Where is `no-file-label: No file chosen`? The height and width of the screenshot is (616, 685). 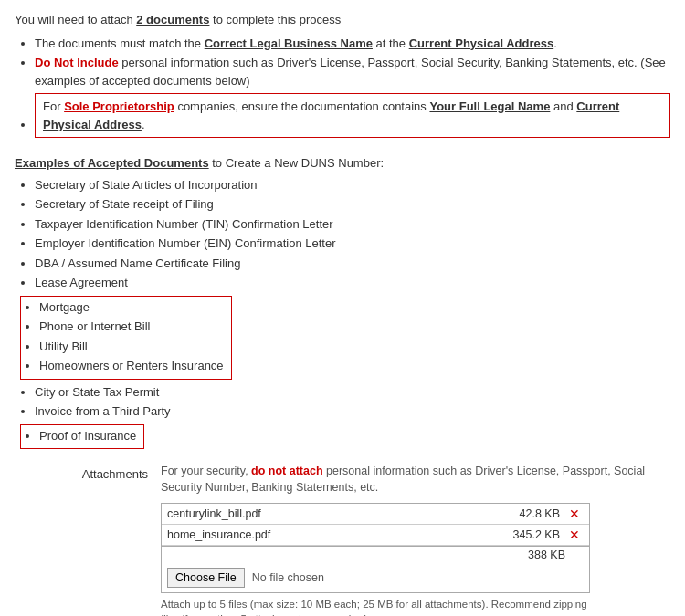
no-file-label: No file chosen is located at coordinates (289, 578).